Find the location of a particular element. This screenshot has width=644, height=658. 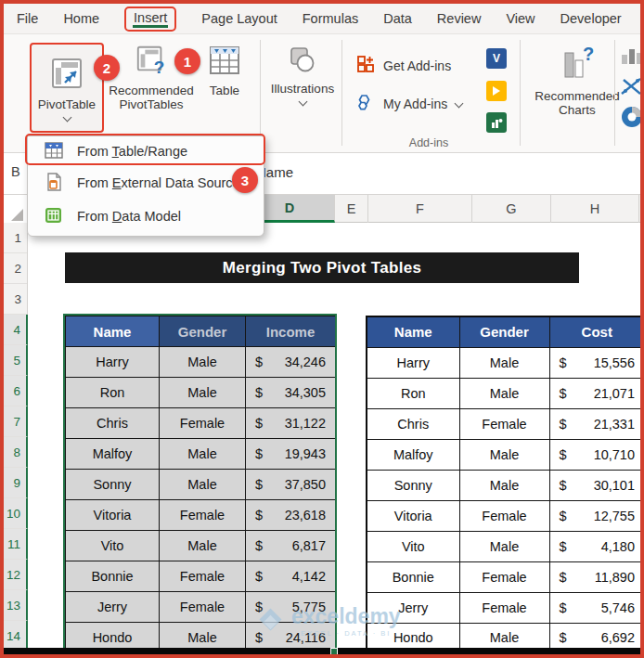

cell-amount: $5,746 is located at coordinates (597, 607).